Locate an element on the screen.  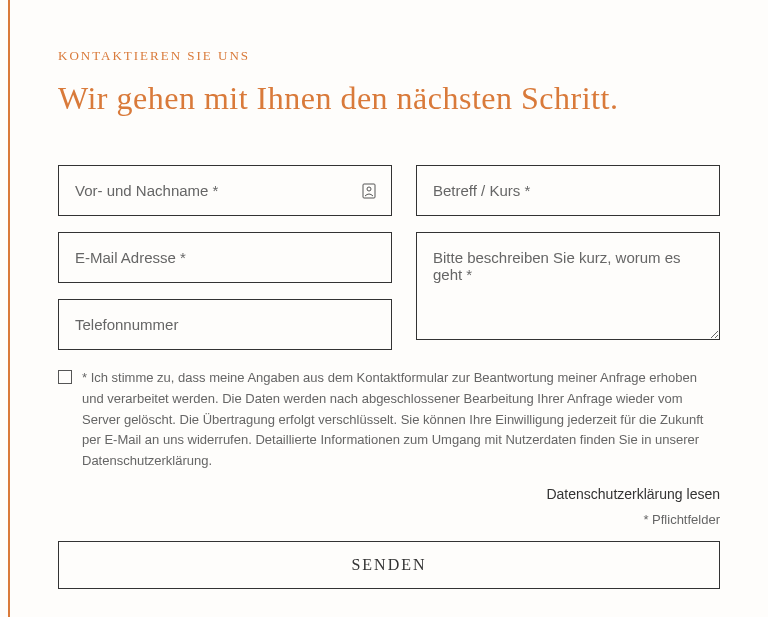
consent-text: * Ich stimme zu, dass meine Angaben aus … is located at coordinates (401, 420).